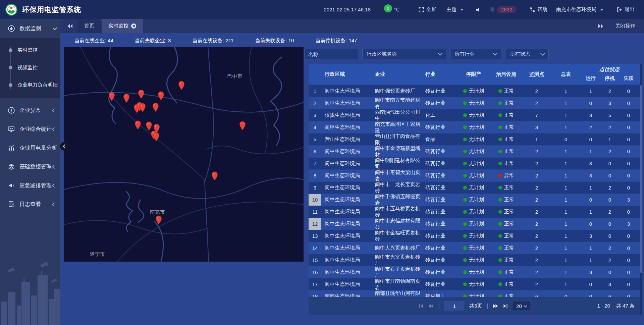 This screenshot has width=644, height=325. I want to click on table-row: 12阆中生态环境局阆中市忠信建材有限公砖瓦行业无计划正常21003, so click(474, 224).